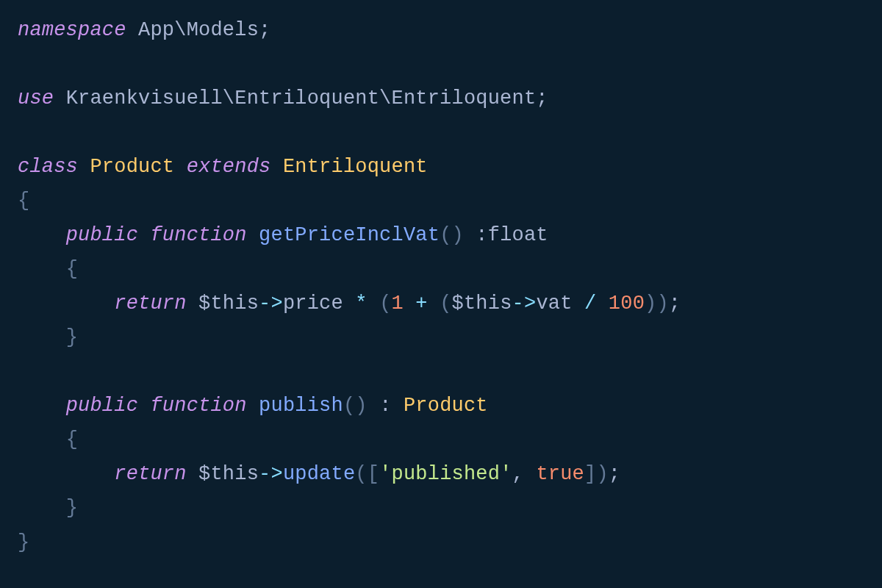 This screenshot has width=882, height=588. What do you see at coordinates (349, 304) in the screenshot?
I see `code-line: return $this->price * (1 + ($this->vat /…` at bounding box center [349, 304].